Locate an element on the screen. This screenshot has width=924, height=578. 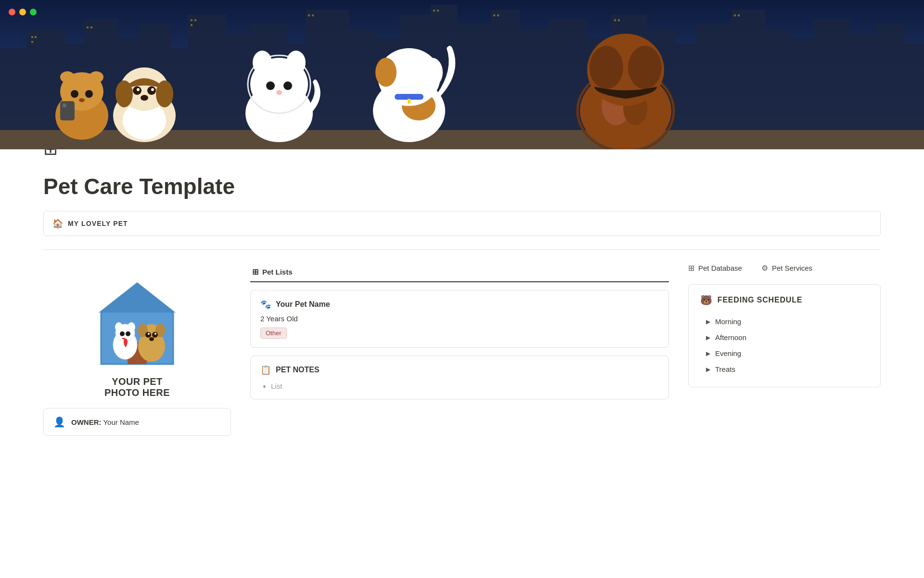
arrow-icon-afternoon: ▶ is located at coordinates (708, 338).